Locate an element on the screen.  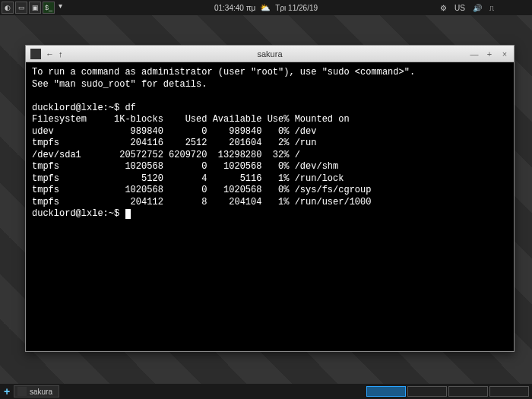
df-header: Filesystem 1K-blocks Used Available Use%… is located at coordinates (191, 119).